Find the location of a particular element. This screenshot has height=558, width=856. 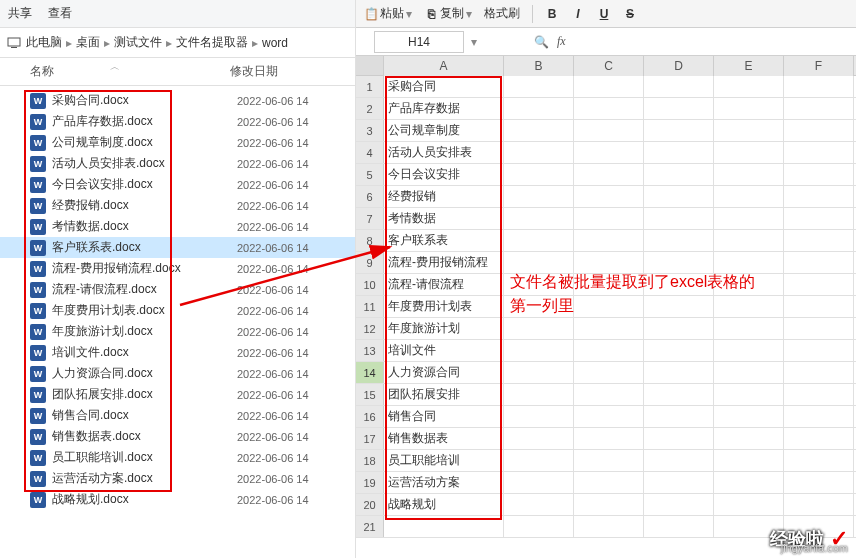

cell: 培训文件 is located at coordinates (444, 350).